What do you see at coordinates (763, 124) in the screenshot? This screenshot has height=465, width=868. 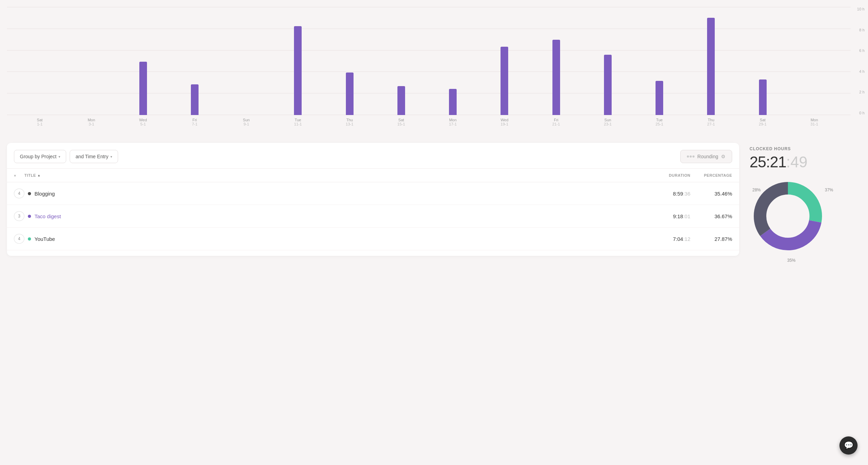 I see `x-date: 29-1` at bounding box center [763, 124].